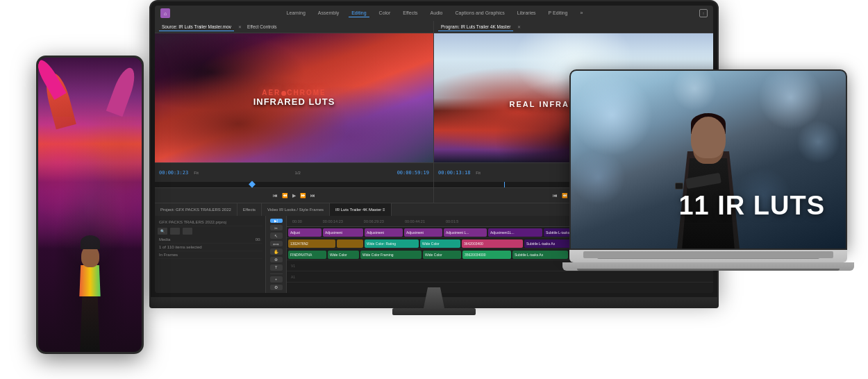 This screenshot has width=868, height=379. What do you see at coordinates (210, 247) in the screenshot?
I see `items-count-row: 1 of 110 items selected` at bounding box center [210, 247].